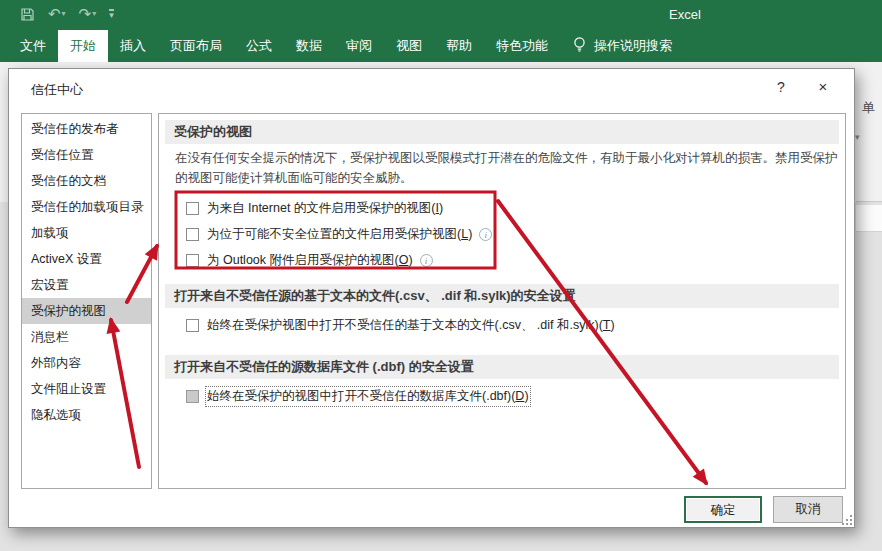 The height and width of the screenshot is (551, 882). What do you see at coordinates (83, 46) in the screenshot?
I see `tab-home: 开始` at bounding box center [83, 46].